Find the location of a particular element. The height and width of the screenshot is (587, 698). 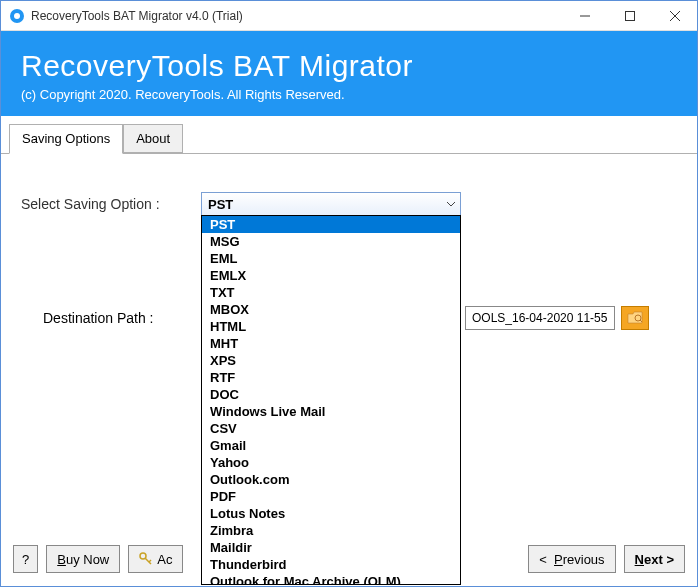

dropdown-item: Thunderbird is located at coordinates (331, 564).